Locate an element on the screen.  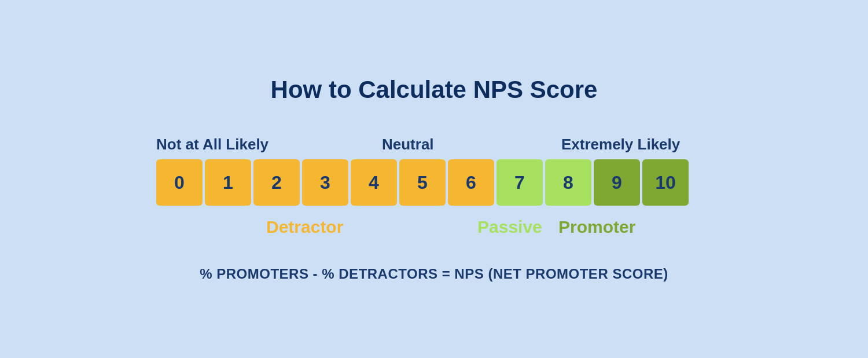
scale-box-6: 6 is located at coordinates (471, 182).